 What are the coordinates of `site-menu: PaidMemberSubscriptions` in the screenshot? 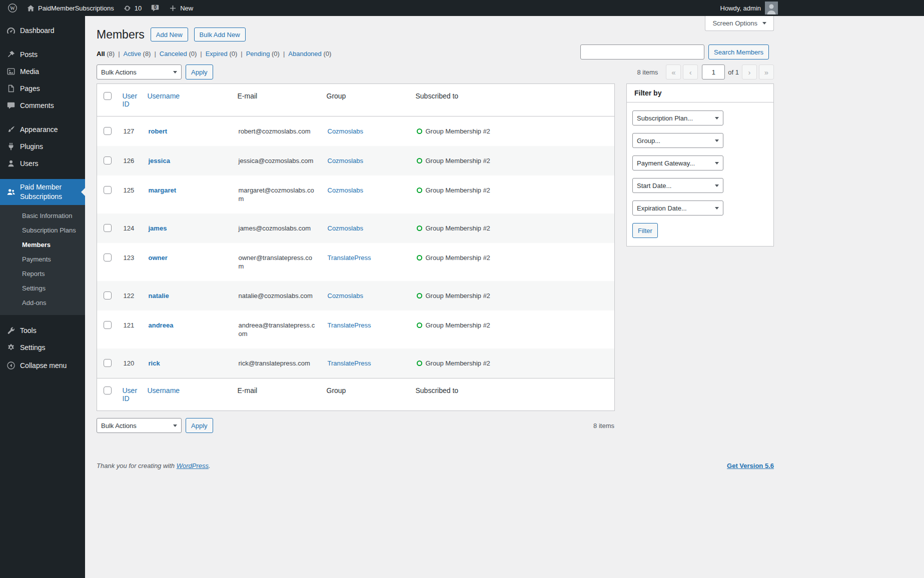 It's located at (70, 8).